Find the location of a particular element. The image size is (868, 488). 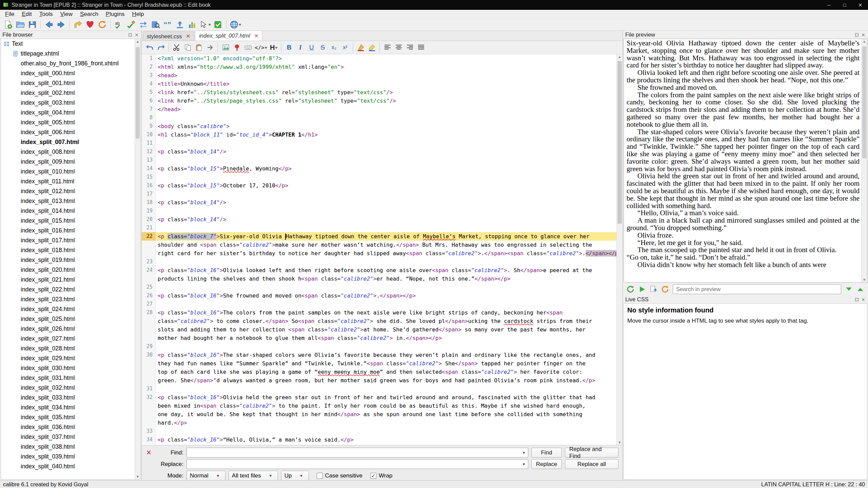

code-row: 16<p class="block_15">October 17, 2010</… is located at coordinates (379, 186).